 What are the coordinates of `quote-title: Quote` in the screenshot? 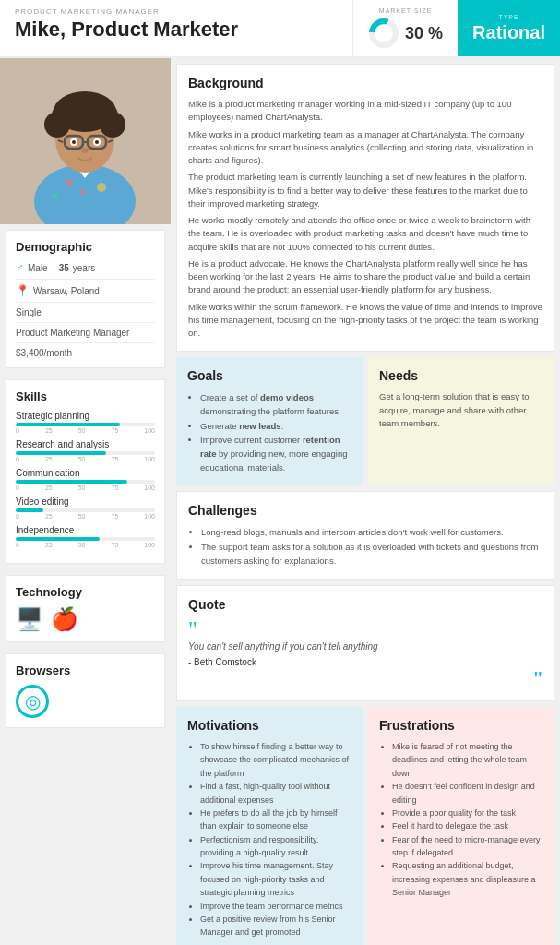 It's located at (365, 604).